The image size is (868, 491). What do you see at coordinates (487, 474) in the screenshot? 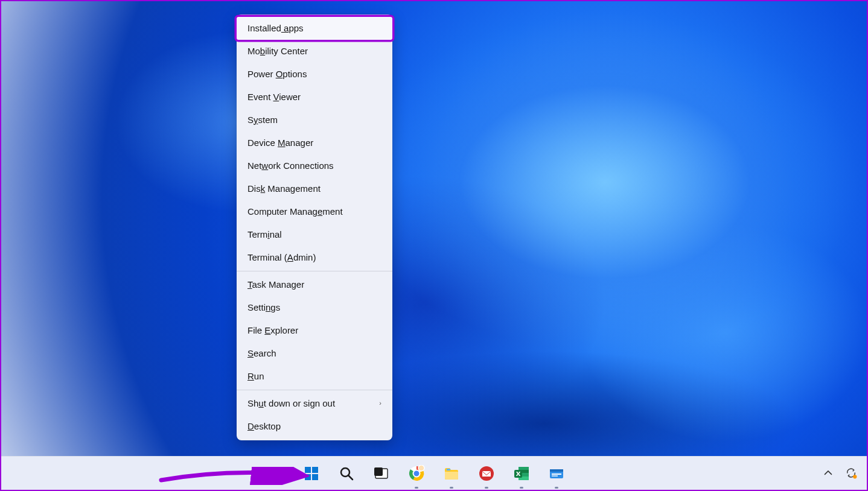
I see `mail-icon` at bounding box center [487, 474].